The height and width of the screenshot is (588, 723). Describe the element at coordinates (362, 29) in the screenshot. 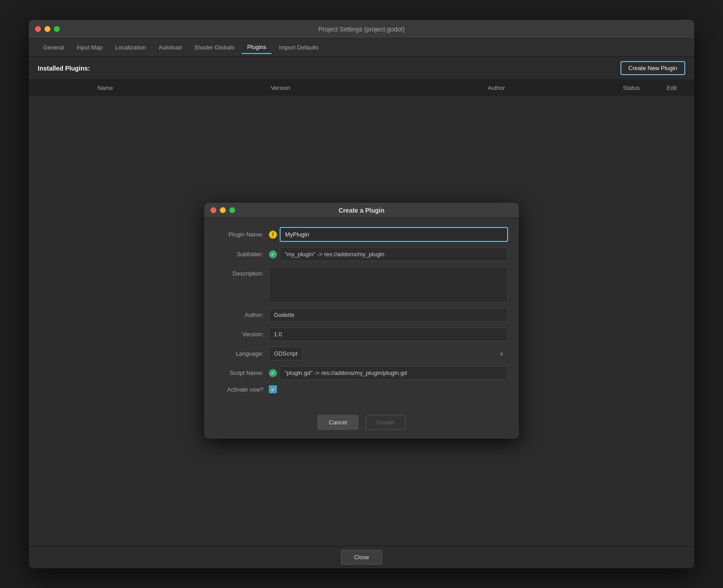

I see `window-title: Project Settings (project.godot)` at that location.